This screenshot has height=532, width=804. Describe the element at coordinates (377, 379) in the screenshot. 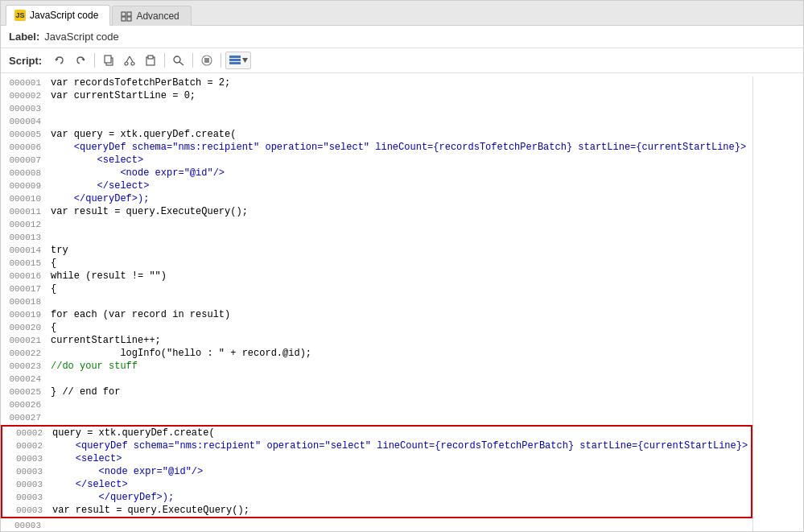

I see `code-line-24: 000024` at that location.